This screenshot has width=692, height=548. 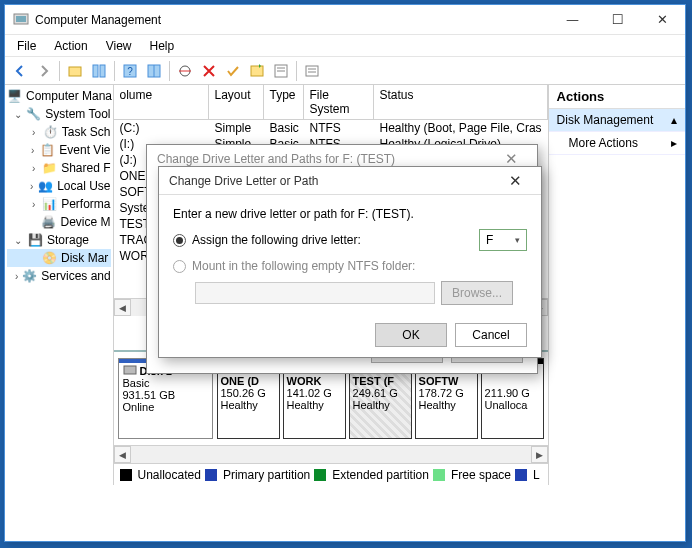 I want to click on chevron-right-icon: ▸, so click(x=674, y=143).